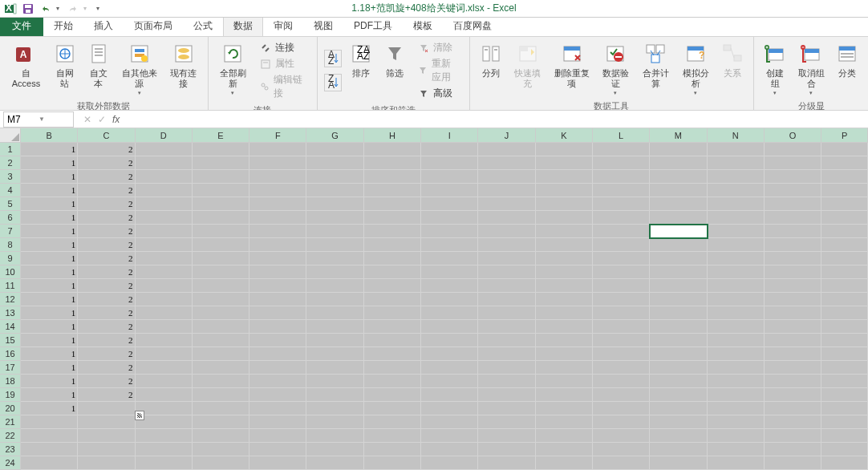 This screenshot has width=868, height=470. What do you see at coordinates (50, 382) in the screenshot?
I see `cell-B18: 1` at bounding box center [50, 382].